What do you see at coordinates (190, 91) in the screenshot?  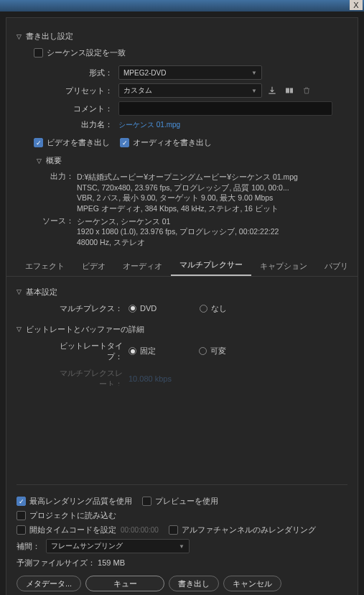 I see `preset-dropdown: カスタム ▼` at bounding box center [190, 91].